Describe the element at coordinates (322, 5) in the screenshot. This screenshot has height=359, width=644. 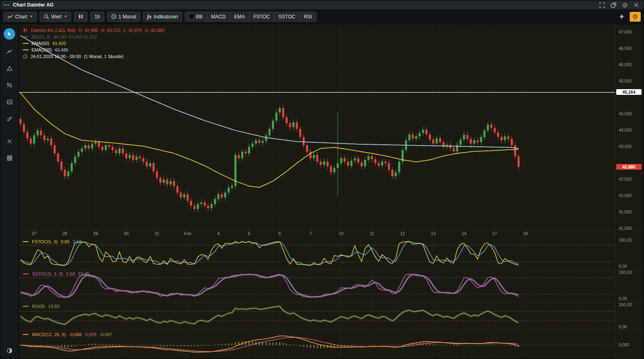
I see `titlebar: ••• Chart Daimler AG` at that location.